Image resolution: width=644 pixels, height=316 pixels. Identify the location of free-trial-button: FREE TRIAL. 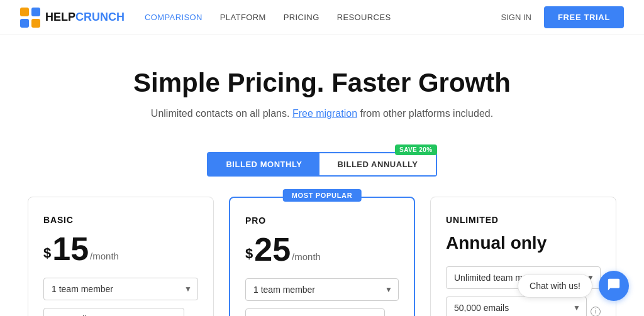
(584, 18).